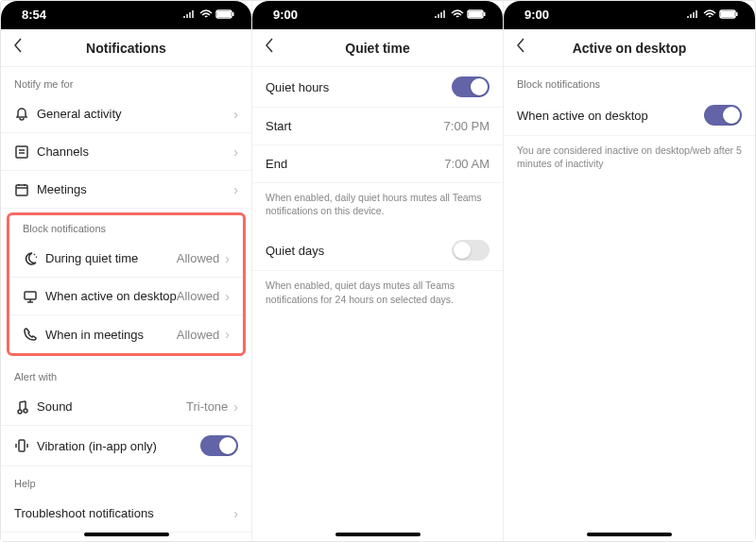  What do you see at coordinates (34, 296) in the screenshot?
I see `desktop-icon` at bounding box center [34, 296].